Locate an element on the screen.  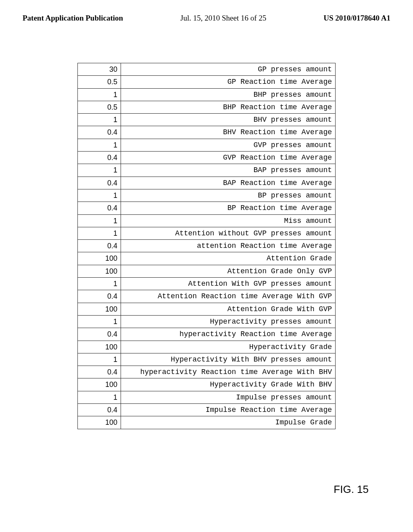
row-label: Attention Reaction time Average With GVP is located at coordinates (228, 297).